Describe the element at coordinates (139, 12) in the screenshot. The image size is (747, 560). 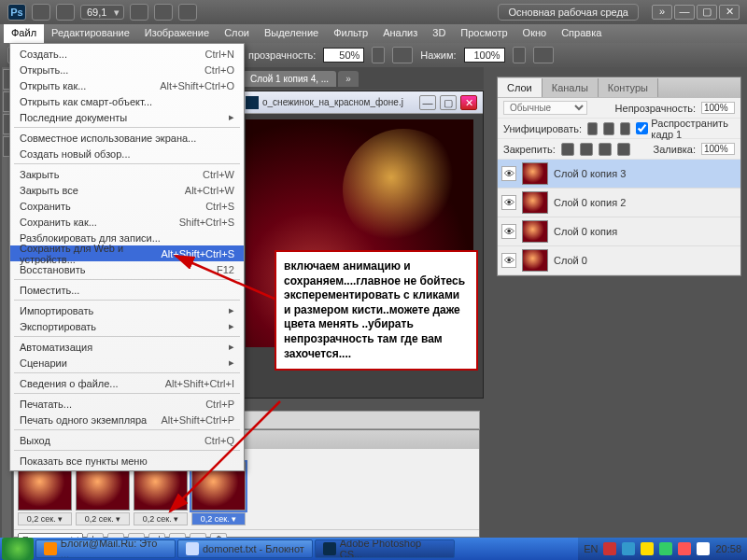
I see `hand-icon` at that location.